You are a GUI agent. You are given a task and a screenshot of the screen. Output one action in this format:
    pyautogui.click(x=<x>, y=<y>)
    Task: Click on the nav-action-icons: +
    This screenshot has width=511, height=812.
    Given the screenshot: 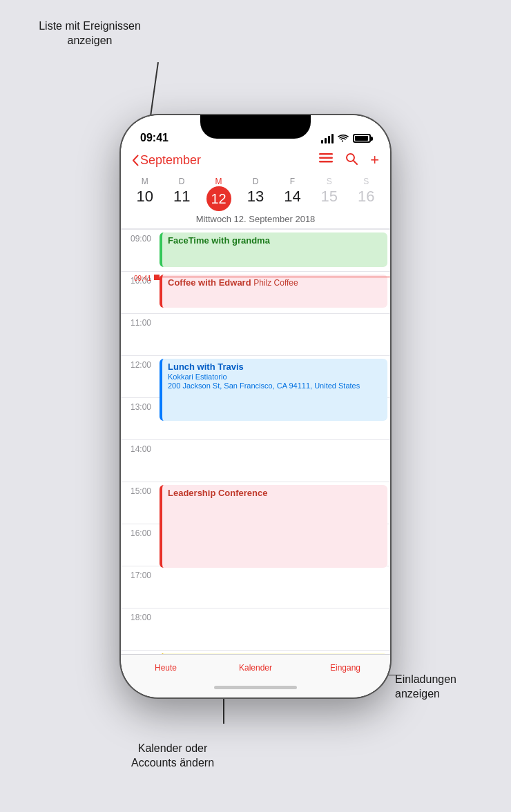 What is the action you would take?
    pyautogui.click(x=349, y=160)
    